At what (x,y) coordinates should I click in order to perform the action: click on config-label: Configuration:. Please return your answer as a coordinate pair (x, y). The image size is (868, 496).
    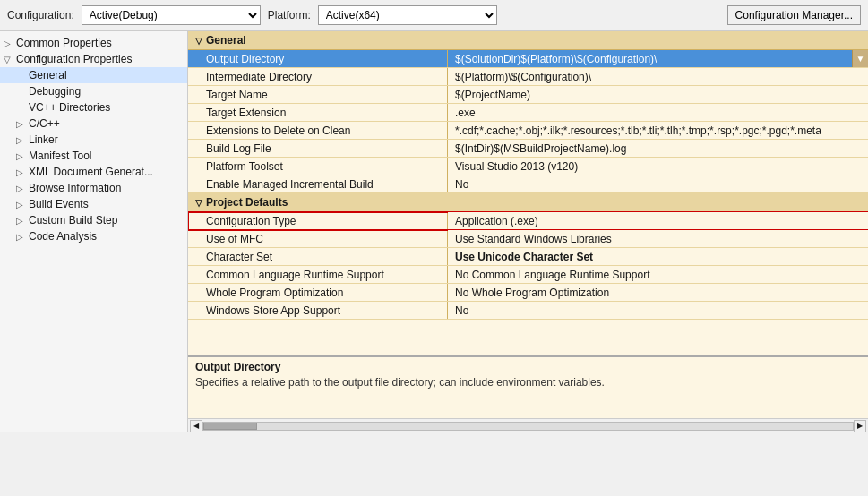
    Looking at the image, I should click on (41, 15).